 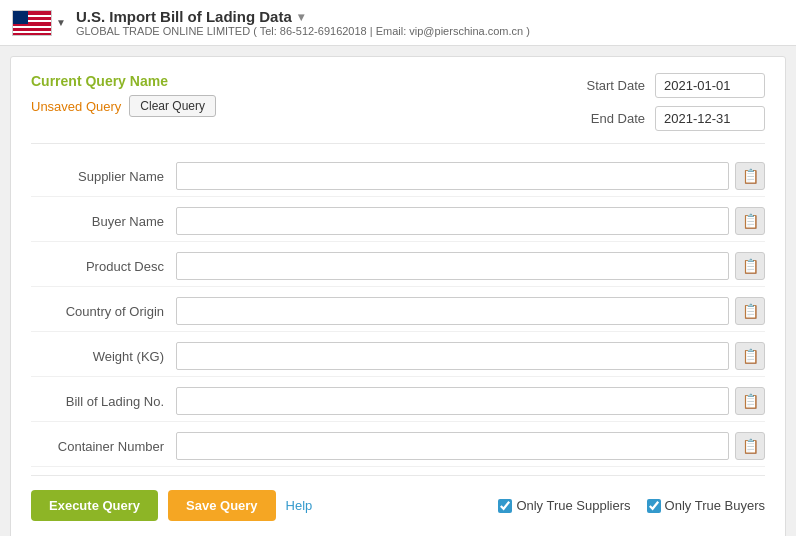 I want to click on only-true-buyers-label: Only True Buyers, so click(x=706, y=506).